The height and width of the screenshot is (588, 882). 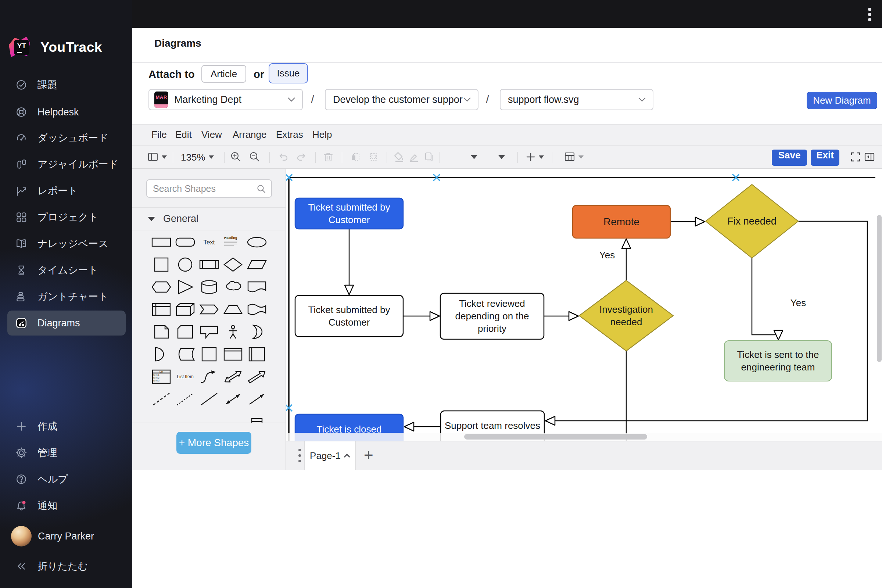 I want to click on shape-rounded-rectangle, so click(x=185, y=242).